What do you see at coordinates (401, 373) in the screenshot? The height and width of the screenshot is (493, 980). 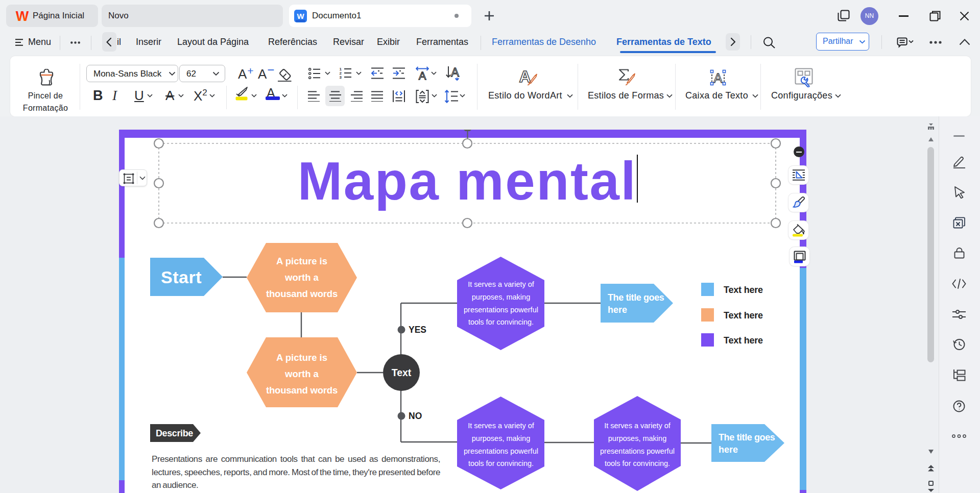 I see `svg-text: Text` at bounding box center [401, 373].